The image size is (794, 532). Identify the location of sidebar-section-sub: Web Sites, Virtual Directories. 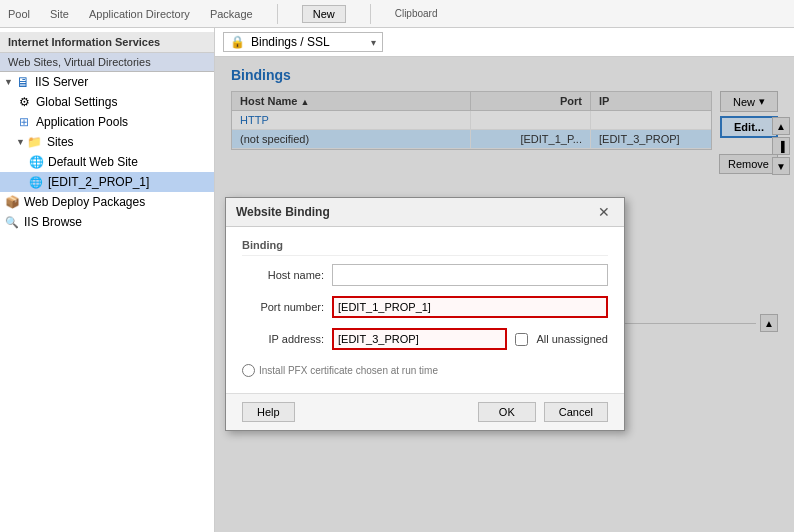
(107, 62).